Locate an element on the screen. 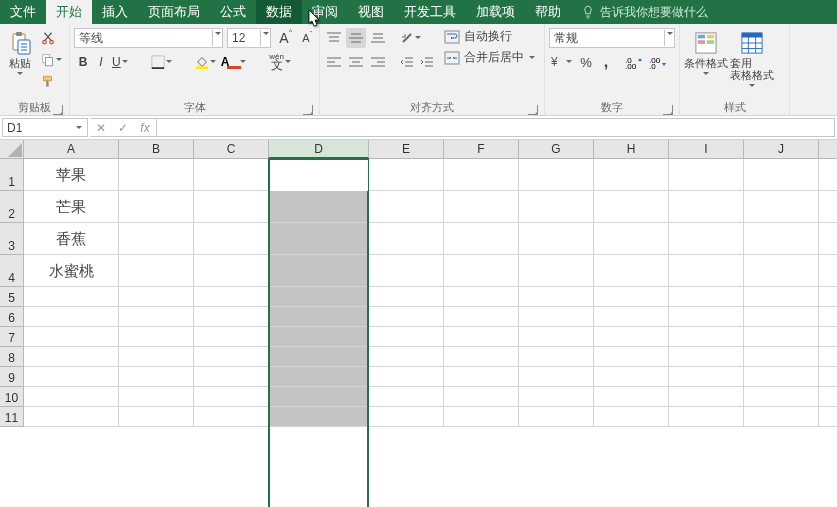 The width and height of the screenshot is (837, 507). align-right-button is located at coordinates (378, 62).